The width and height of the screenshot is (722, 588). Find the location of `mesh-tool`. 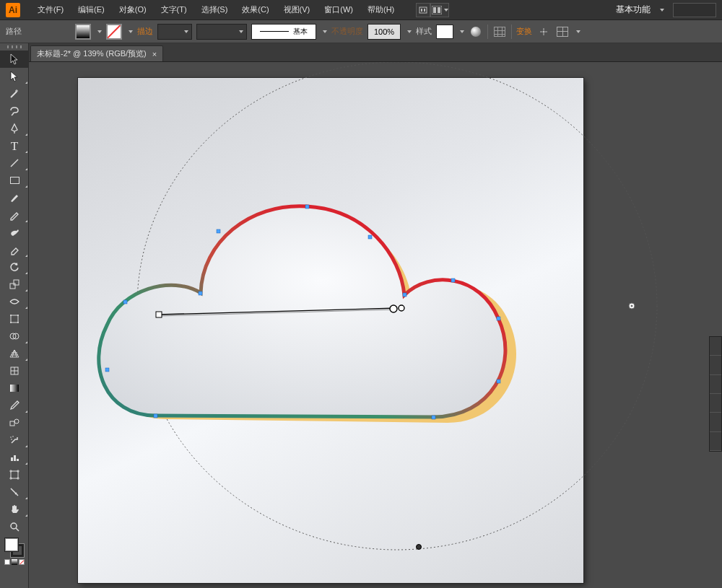

mesh-tool is located at coordinates (14, 371).